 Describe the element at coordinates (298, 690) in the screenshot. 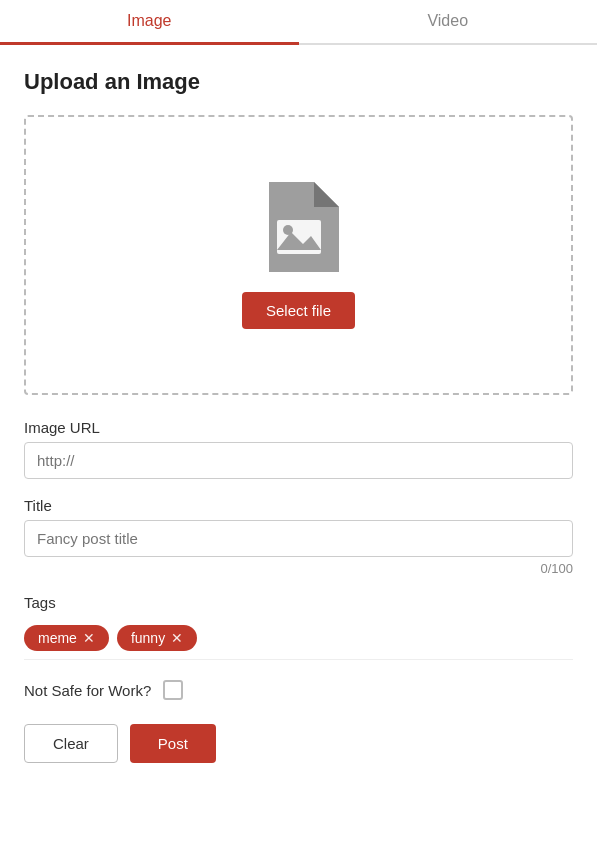

I see `nsfw-row: Not Safe for Work?` at that location.